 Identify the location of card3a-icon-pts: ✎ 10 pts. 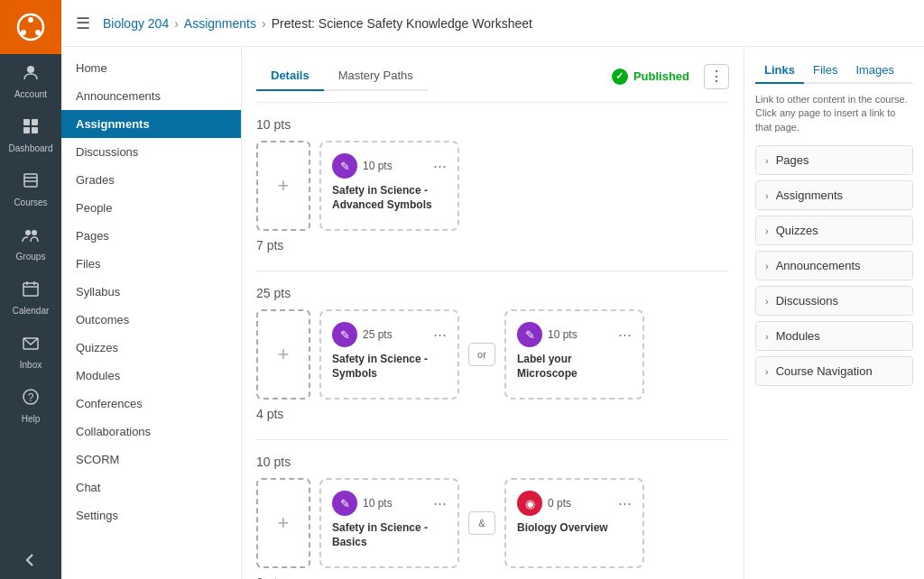
(363, 503).